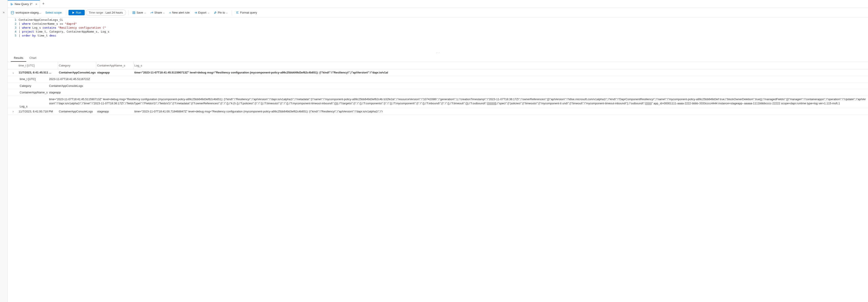  I want to click on left-rail: », so click(4, 151).